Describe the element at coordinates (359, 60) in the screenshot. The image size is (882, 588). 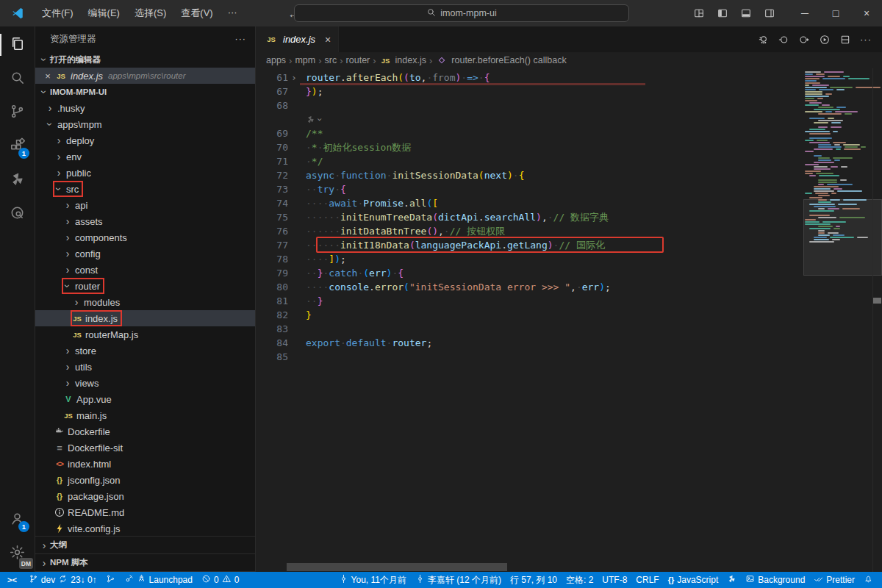
I see `breadcrumb-item-3: router` at that location.